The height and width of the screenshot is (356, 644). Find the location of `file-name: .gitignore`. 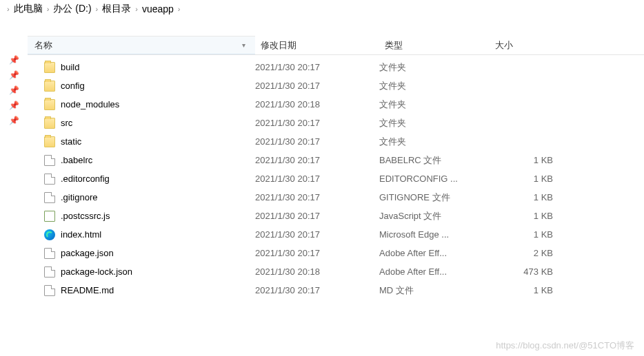

file-name: .gitignore is located at coordinates (79, 197).